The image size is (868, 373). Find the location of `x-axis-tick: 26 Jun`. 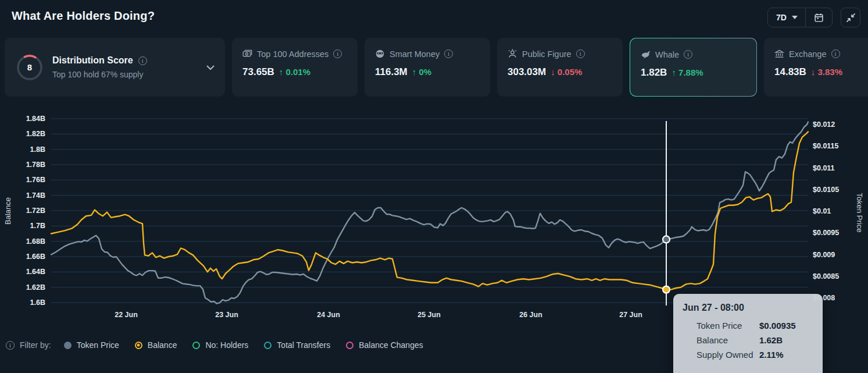

x-axis-tick: 26 Jun is located at coordinates (531, 315).